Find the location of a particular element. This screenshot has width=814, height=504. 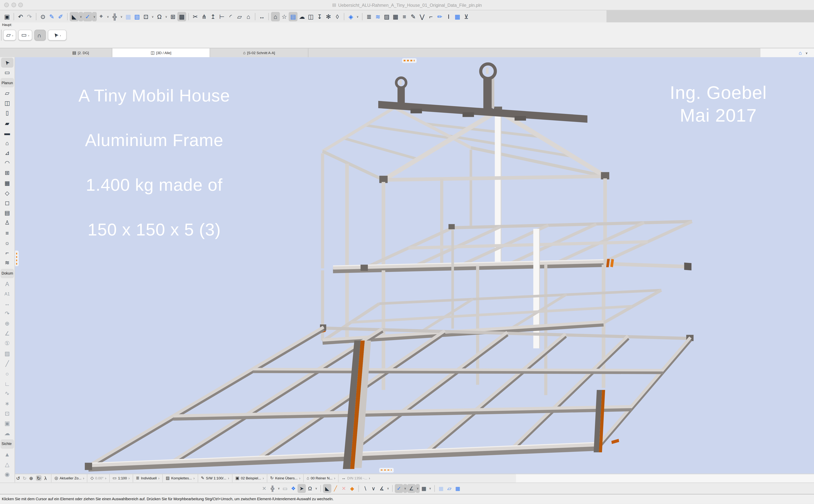

rotation-select: ◇ 0.00° › is located at coordinates (98, 478).